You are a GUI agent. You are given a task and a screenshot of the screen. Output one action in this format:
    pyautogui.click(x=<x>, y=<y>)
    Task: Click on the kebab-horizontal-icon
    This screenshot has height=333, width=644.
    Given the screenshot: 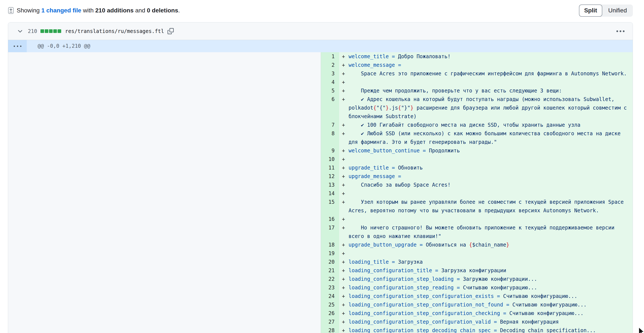 What is the action you would take?
    pyautogui.click(x=620, y=31)
    